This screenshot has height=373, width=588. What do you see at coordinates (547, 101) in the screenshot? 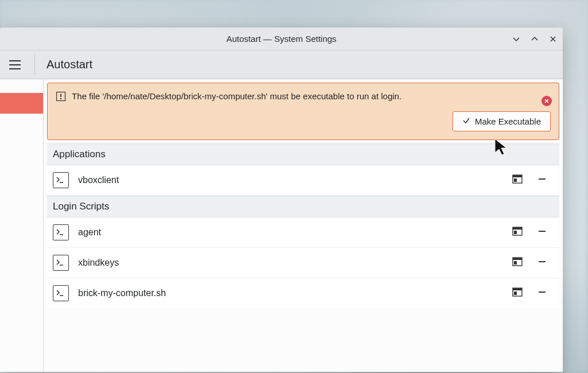
I see `close-warning-button` at bounding box center [547, 101].